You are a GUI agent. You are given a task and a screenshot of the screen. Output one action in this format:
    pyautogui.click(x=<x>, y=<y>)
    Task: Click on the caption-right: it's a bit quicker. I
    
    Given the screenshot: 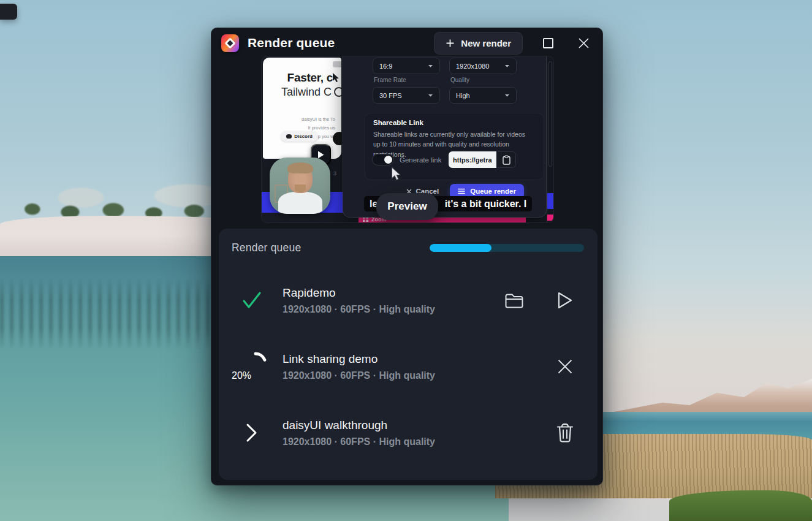 What is the action you would take?
    pyautogui.click(x=486, y=204)
    